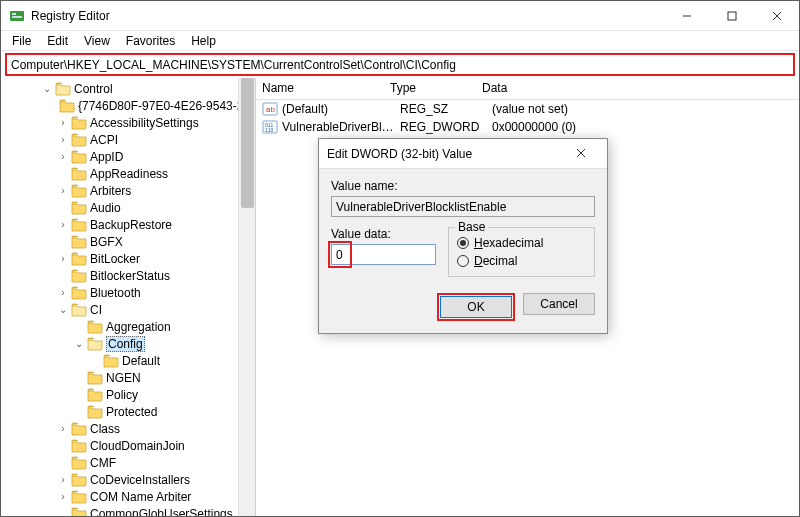 Image resolution: width=800 pixels, height=517 pixels. I want to click on tree-item: BitlockerStatus, so click(148, 276).